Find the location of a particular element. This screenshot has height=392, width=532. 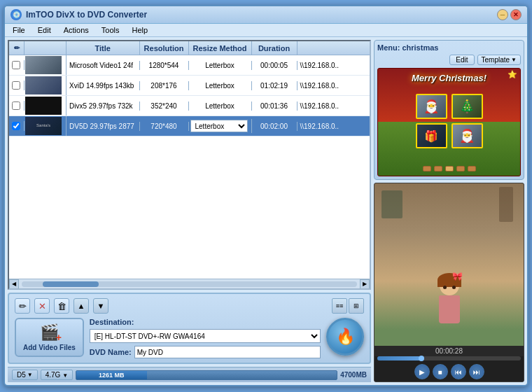

menu-file: File is located at coordinates (19, 30).